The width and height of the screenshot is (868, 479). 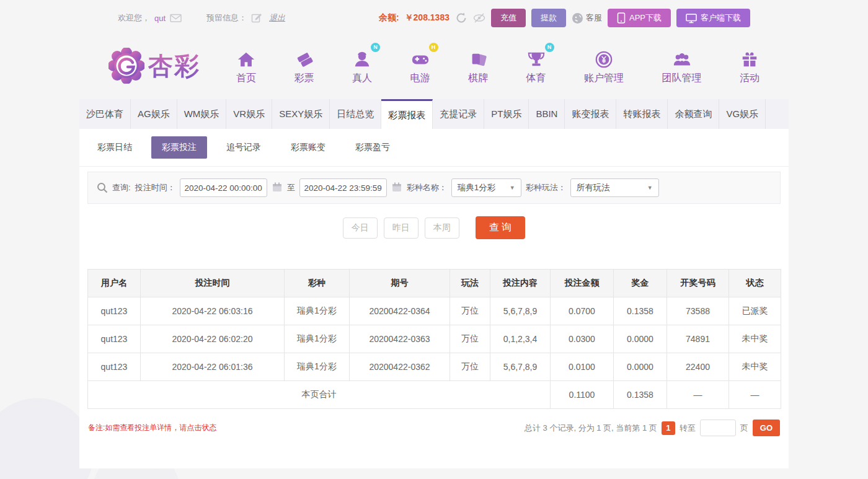 What do you see at coordinates (479, 18) in the screenshot?
I see `hide-balance-icon` at bounding box center [479, 18].